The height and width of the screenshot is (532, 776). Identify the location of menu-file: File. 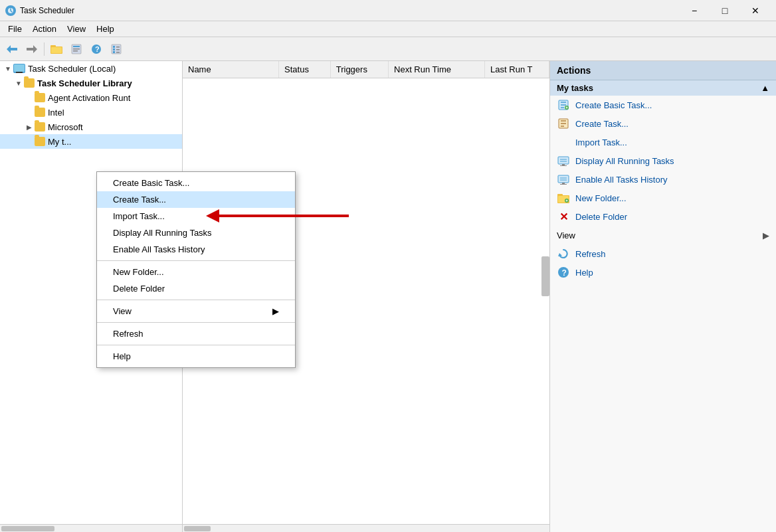
(15, 29).